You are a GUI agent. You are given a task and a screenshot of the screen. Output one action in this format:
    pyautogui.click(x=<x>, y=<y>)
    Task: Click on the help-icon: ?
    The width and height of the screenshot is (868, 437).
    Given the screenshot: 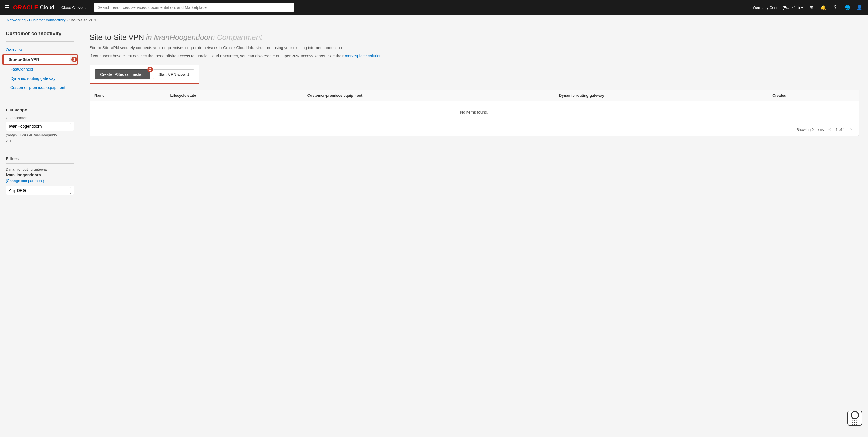 What is the action you would take?
    pyautogui.click(x=835, y=7)
    